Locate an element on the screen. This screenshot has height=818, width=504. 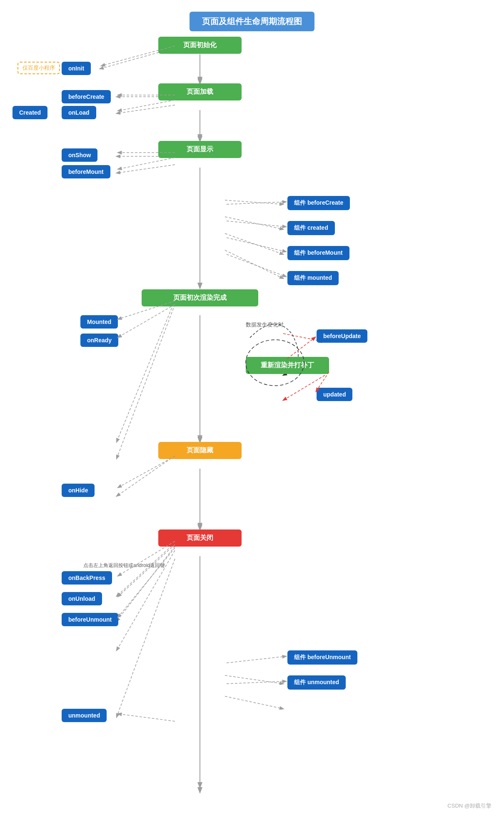
mounted-label: Mounted is located at coordinates (99, 322).